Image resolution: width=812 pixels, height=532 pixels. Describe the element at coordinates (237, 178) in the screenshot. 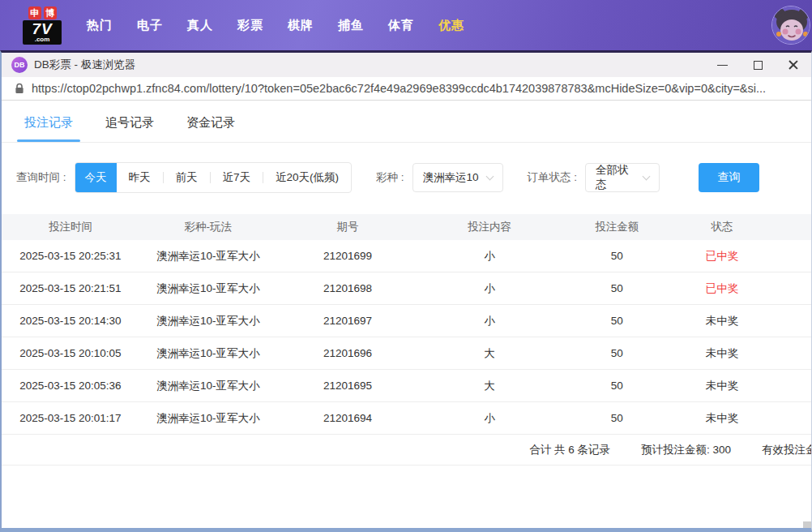

I see `time-option-7days: 近7天` at that location.